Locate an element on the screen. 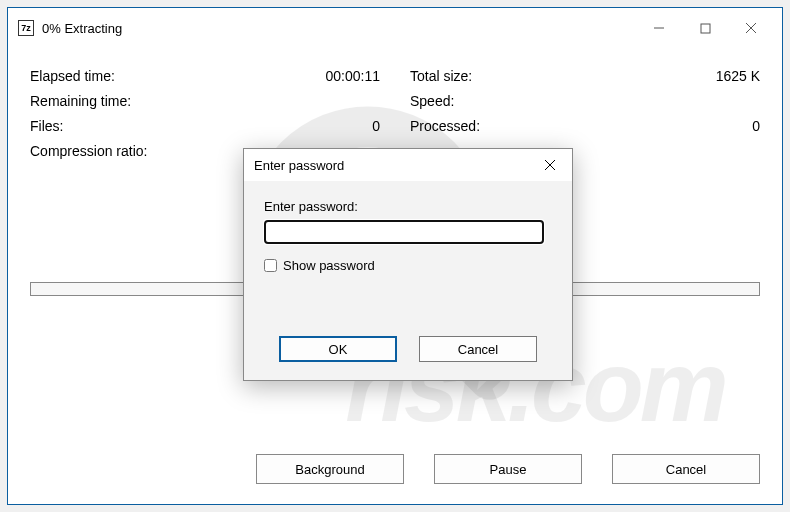  dialog-ok-button: OK is located at coordinates (338, 349).